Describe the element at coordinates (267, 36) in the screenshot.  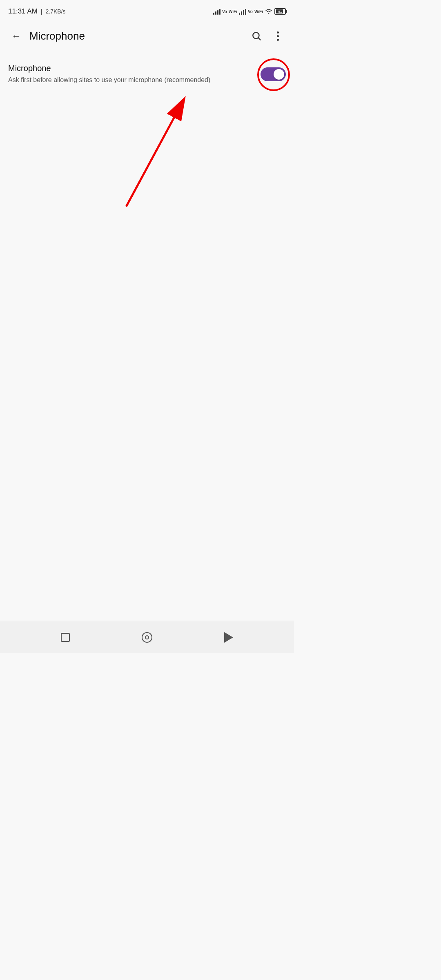
I see `app-bar-actions` at that location.